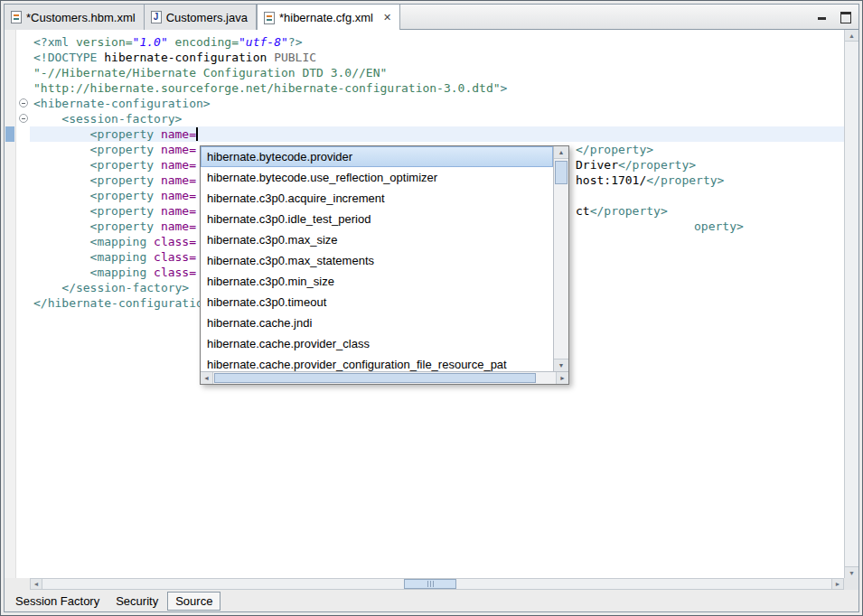 The image size is (863, 616). What do you see at coordinates (719, 226) in the screenshot?
I see `code-fragment: operty>` at bounding box center [719, 226].